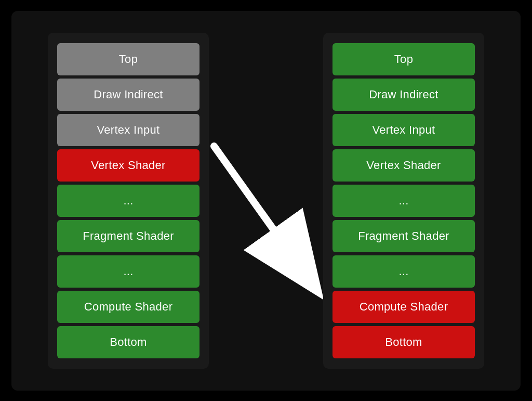  Describe the element at coordinates (404, 59) in the screenshot. I see `right-panel-item-0: Top` at that location.